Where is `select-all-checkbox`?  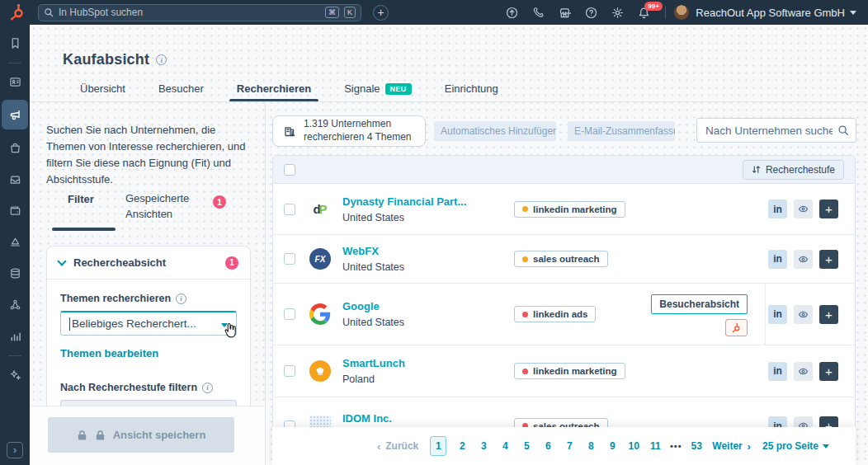
select-all-checkbox is located at coordinates (290, 170).